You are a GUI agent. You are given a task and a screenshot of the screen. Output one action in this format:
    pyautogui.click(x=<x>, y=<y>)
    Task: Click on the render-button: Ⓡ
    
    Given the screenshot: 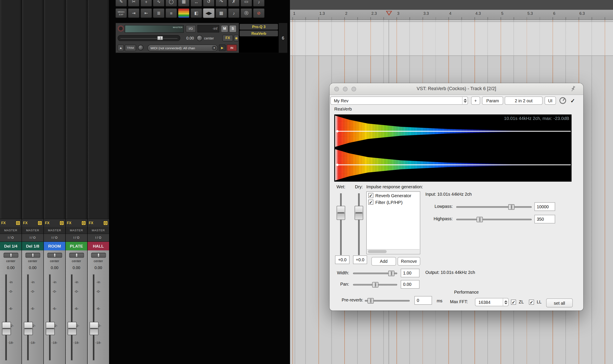 What is the action you would take?
    pyautogui.click(x=246, y=13)
    